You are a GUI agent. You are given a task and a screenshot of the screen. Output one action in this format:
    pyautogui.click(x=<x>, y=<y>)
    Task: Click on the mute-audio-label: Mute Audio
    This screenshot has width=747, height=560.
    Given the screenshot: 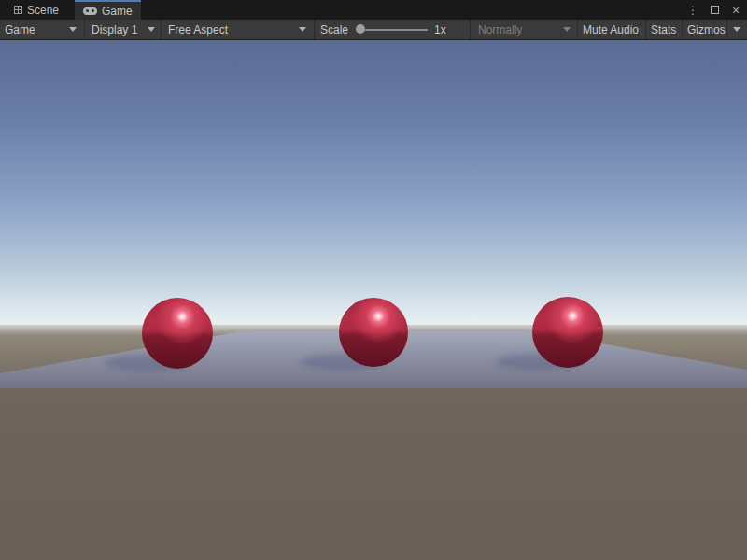 What is the action you would take?
    pyautogui.click(x=611, y=30)
    